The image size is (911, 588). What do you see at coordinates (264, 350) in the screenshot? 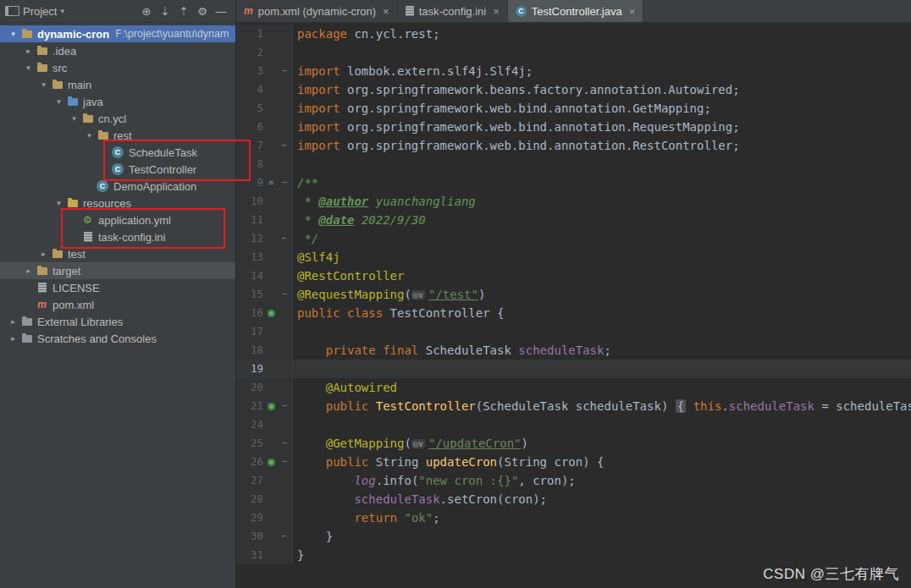
I see `gutter: 18` at bounding box center [264, 350].